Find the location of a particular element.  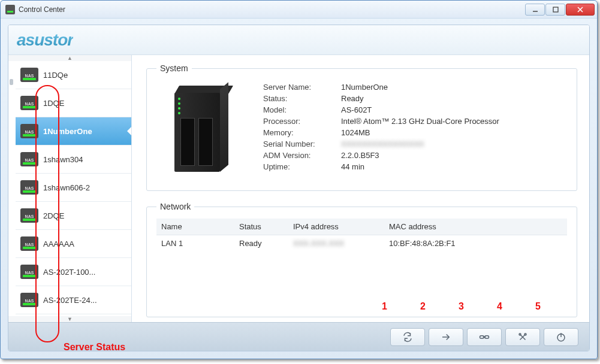

scroll-up-arrow: ▲ is located at coordinates (70, 58).